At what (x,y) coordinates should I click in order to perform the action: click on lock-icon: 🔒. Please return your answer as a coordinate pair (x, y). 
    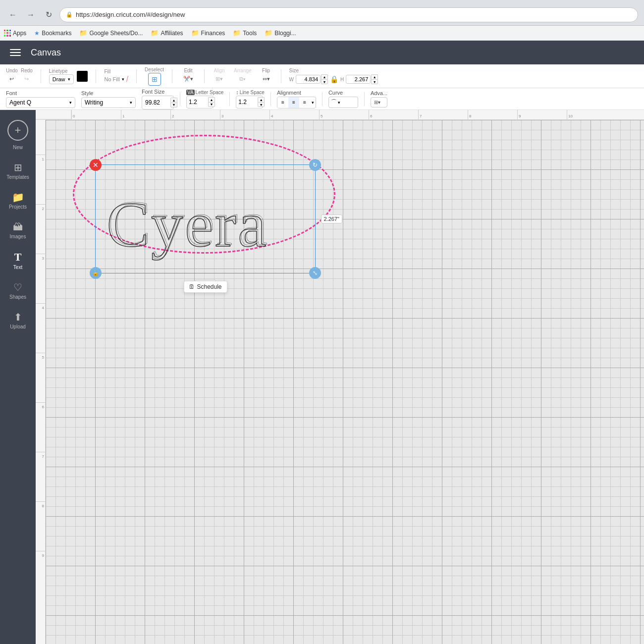
    Looking at the image, I should click on (69, 15).